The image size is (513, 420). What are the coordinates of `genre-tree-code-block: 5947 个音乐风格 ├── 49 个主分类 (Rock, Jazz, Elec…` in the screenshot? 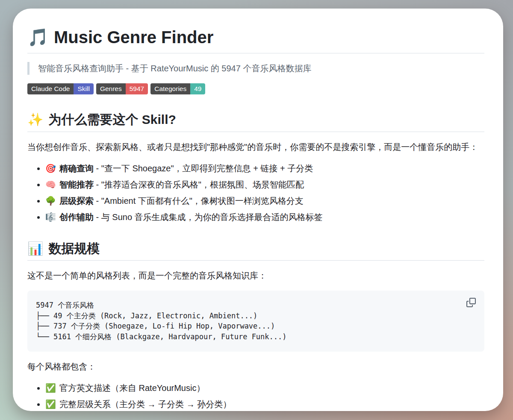 It's located at (256, 321).